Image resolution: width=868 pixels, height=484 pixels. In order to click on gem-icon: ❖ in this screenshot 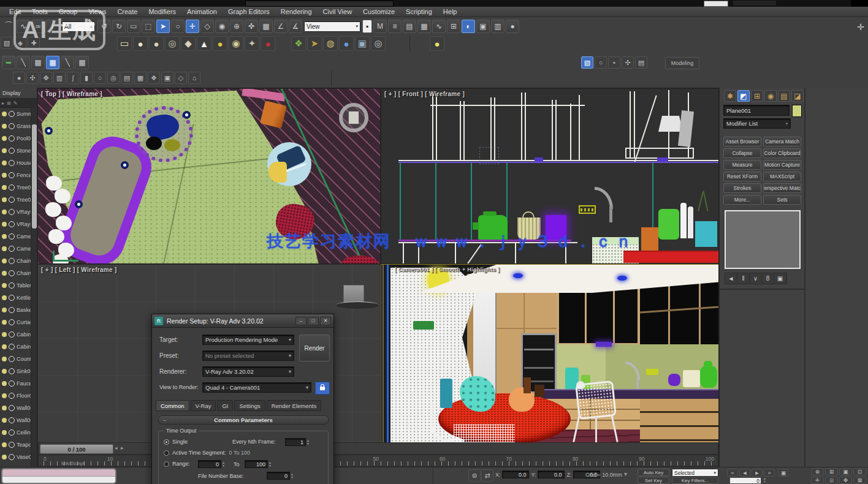, I will do `click(154, 78)`.